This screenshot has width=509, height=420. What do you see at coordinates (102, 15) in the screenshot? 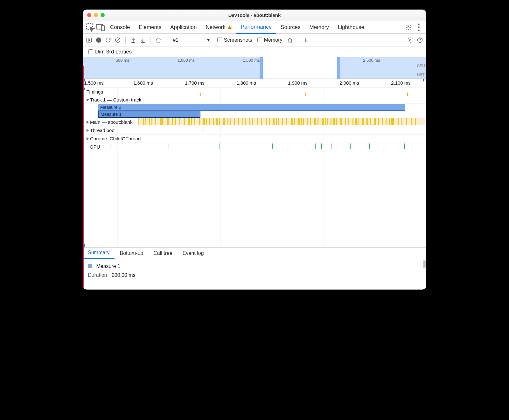
I see `zoom-window-button` at bounding box center [102, 15].